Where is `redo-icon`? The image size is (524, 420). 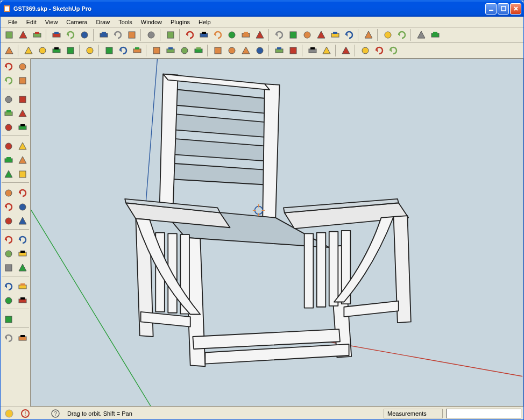 redo-icon is located at coordinates (132, 35).